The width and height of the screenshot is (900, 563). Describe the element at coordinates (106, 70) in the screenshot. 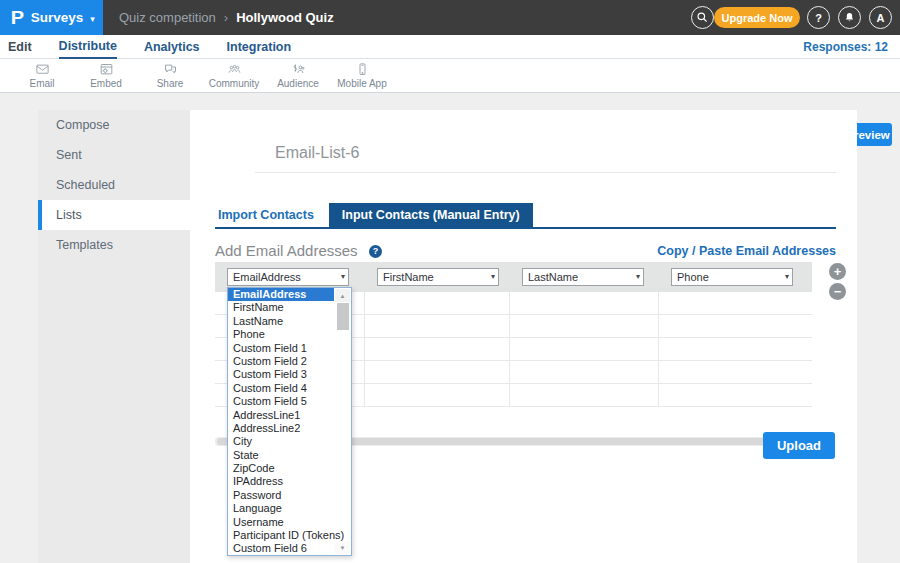

I see `embed-icon` at that location.